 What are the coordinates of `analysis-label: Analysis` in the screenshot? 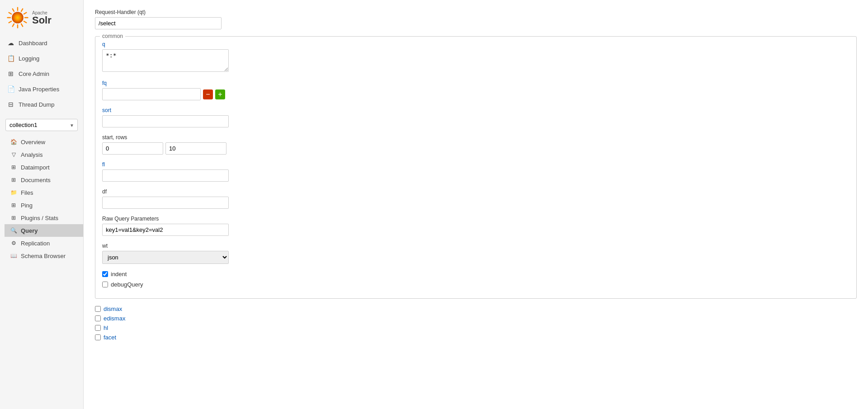 It's located at (32, 155).